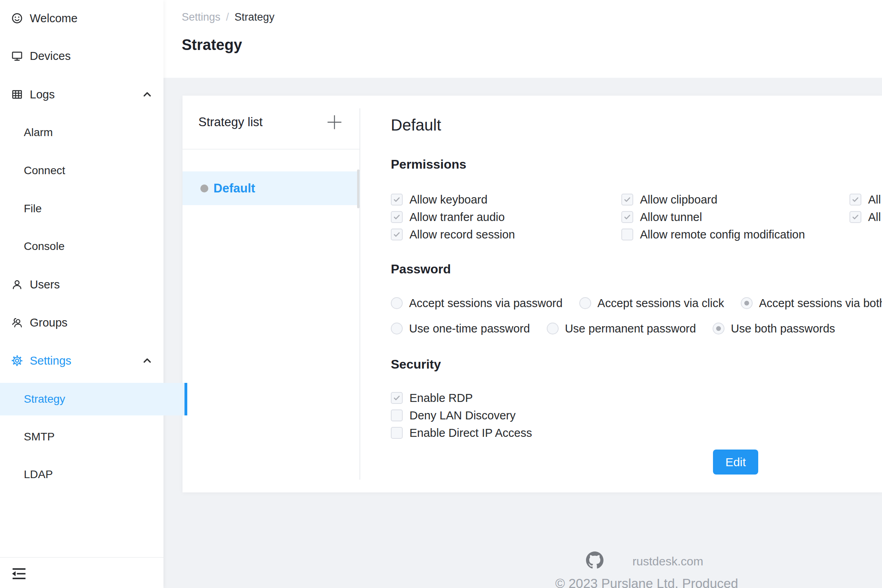  I want to click on checkbox-allow-tranfer-audio: Allow tranfer audio, so click(453, 217).